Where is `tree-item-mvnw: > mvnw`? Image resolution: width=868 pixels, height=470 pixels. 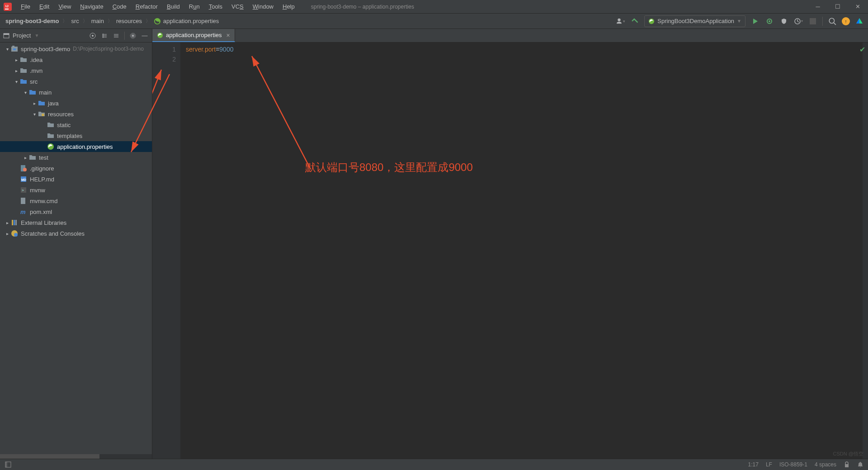 tree-item-mvnw: > mvnw is located at coordinates (76, 190).